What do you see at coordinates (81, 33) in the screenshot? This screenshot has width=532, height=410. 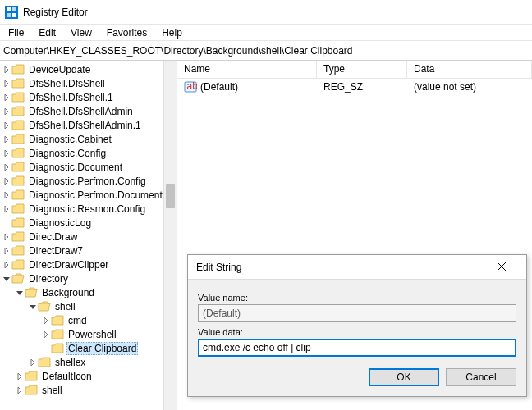 I see `menu-view: View` at bounding box center [81, 33].